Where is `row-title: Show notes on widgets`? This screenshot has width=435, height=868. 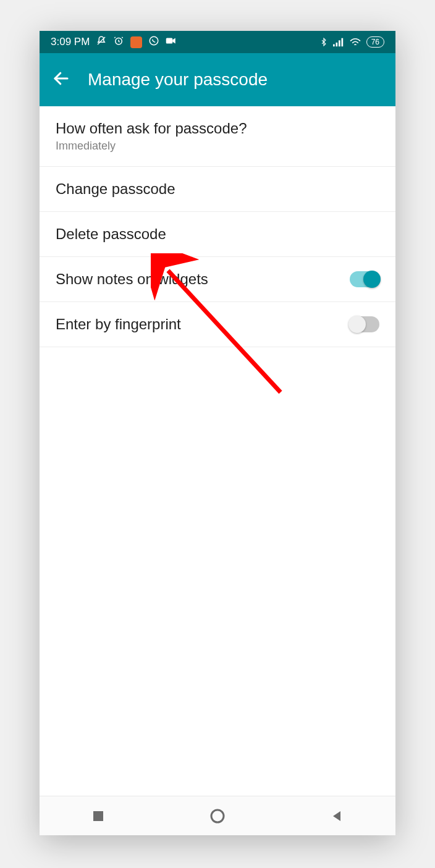
row-title: Show notes on widgets is located at coordinates (132, 279).